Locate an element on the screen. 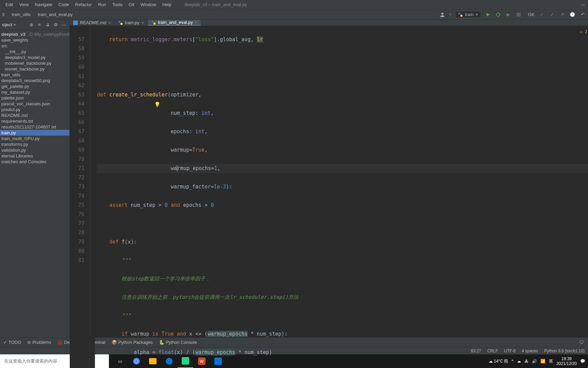  tw-problems: ⊘Problems is located at coordinates (39, 342).